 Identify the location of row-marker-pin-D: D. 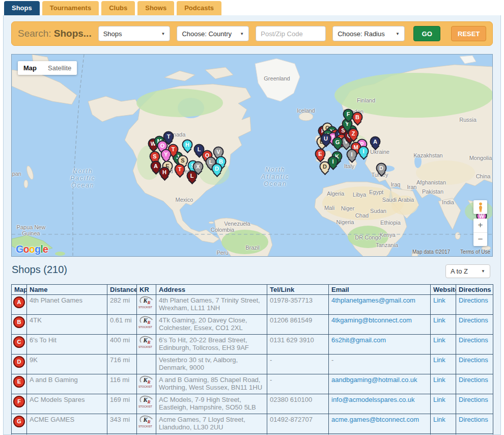
(19, 362).